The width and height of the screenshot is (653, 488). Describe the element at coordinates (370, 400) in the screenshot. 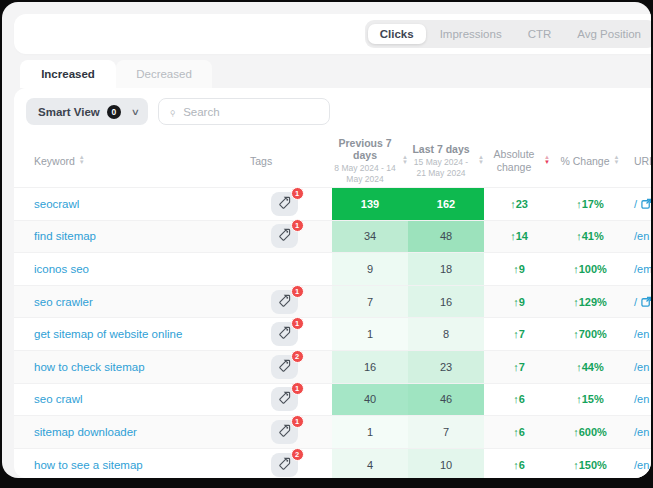

I see `previous-value-cell: 40` at that location.